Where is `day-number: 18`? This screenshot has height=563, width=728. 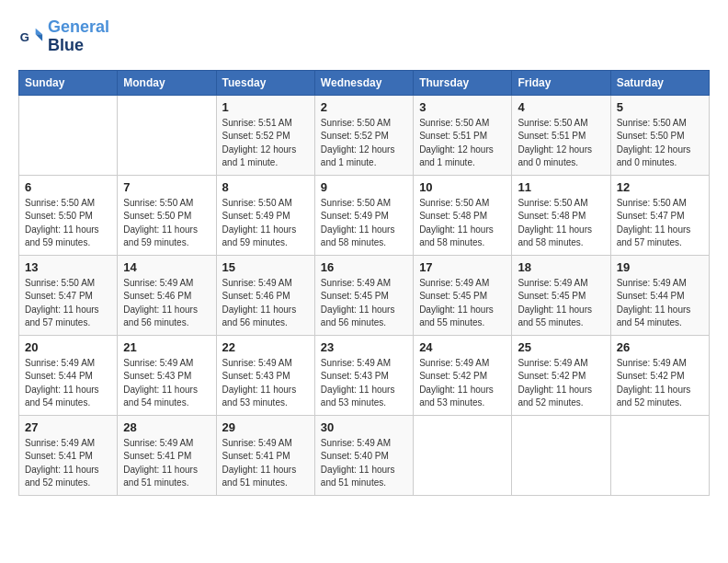
day-number: 18 is located at coordinates (561, 267).